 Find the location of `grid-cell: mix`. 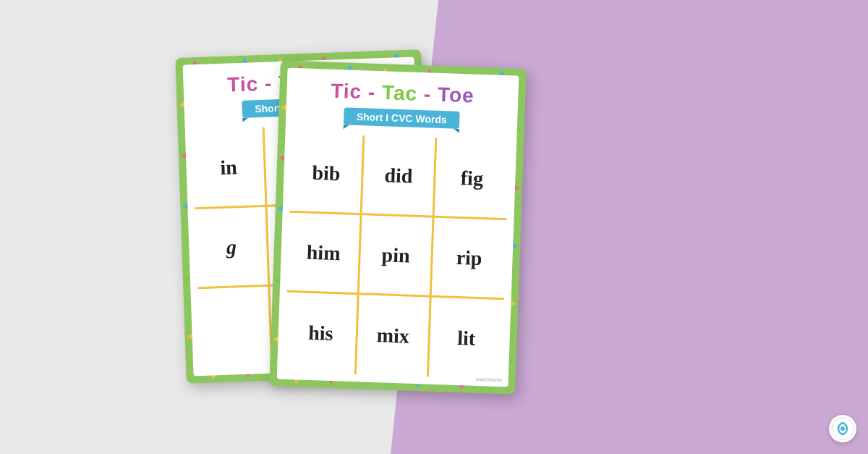

grid-cell: mix is located at coordinates (394, 336).